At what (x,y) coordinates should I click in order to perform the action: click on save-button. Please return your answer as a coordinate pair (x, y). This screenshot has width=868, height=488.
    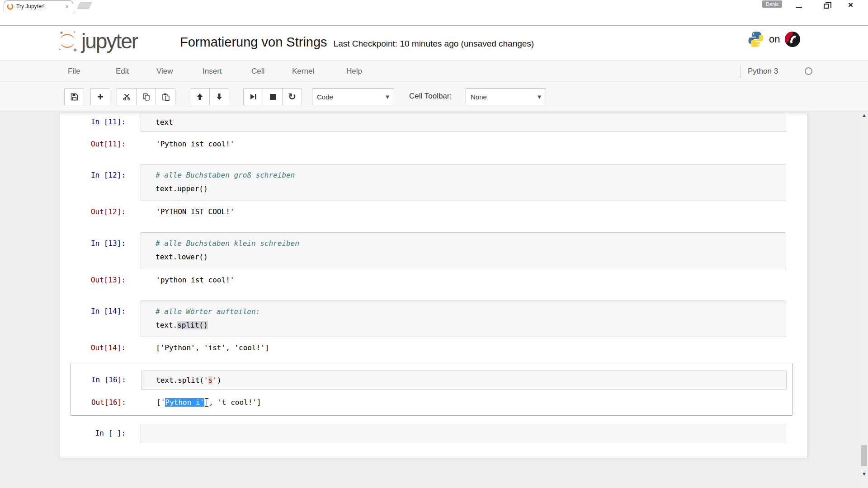
    Looking at the image, I should click on (74, 97).